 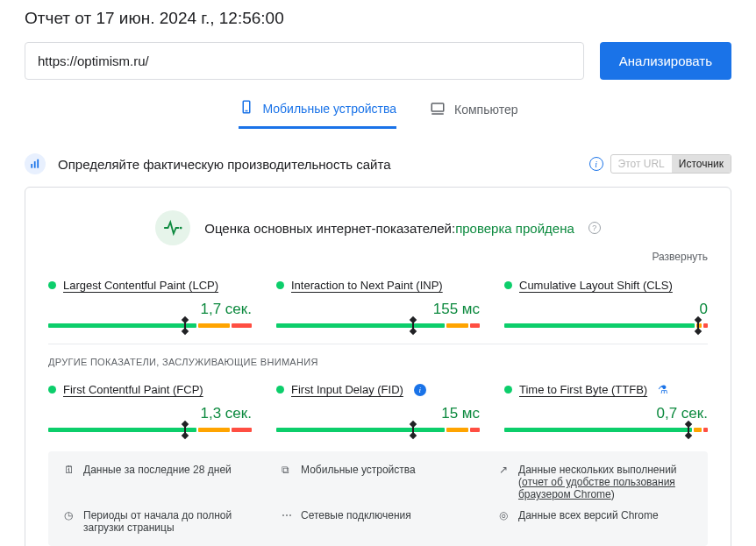 What do you see at coordinates (70, 470) in the screenshot?
I see `calendar-icon: 🗓` at bounding box center [70, 470].